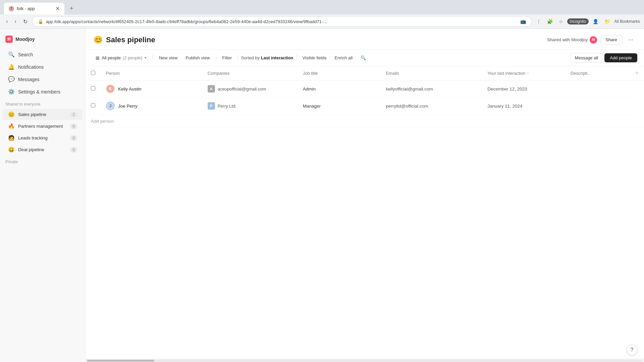 This screenshot has height=362, width=644. I want to click on company-name-2: Perry Ltd., so click(227, 106).